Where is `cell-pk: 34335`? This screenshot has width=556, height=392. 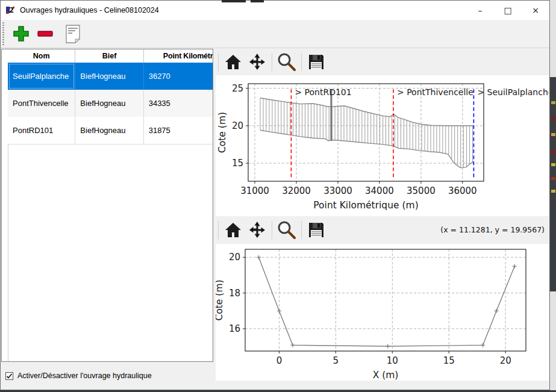
cell-pk: 34335 is located at coordinates (178, 104).